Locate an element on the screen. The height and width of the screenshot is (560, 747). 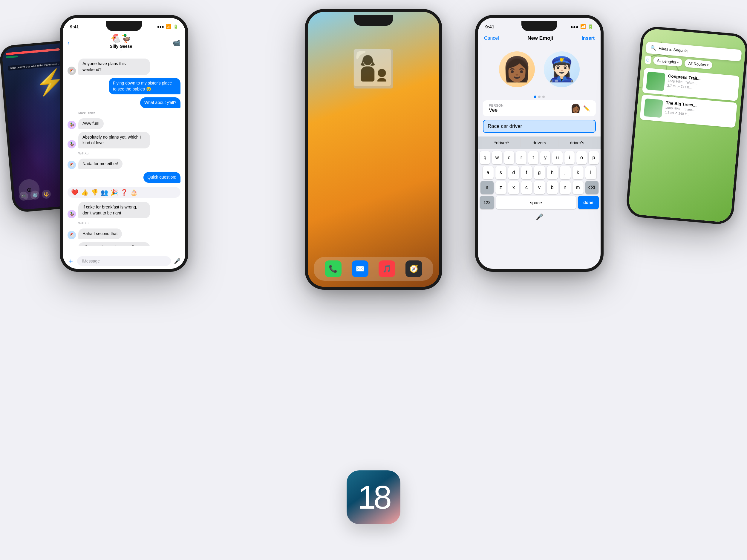
key-l: l is located at coordinates (591, 173).